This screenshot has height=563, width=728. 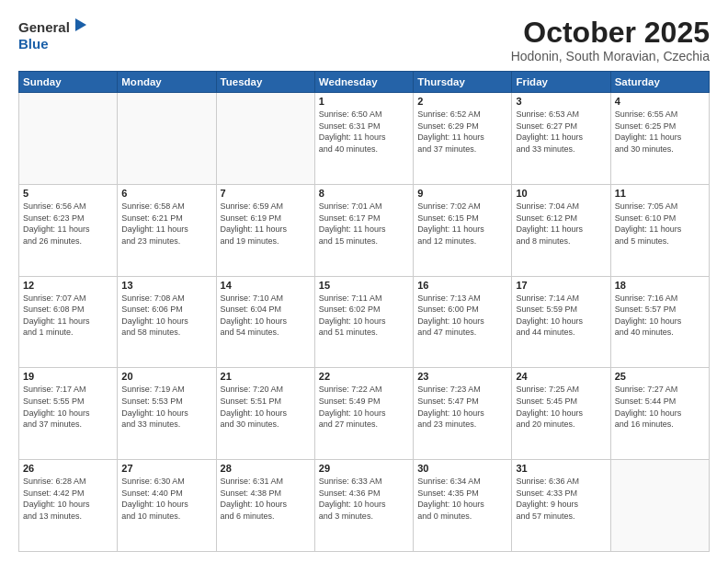 What do you see at coordinates (364, 83) in the screenshot?
I see `header-row: Sunday Monday Tuesday Wednesday Thursday…` at bounding box center [364, 83].